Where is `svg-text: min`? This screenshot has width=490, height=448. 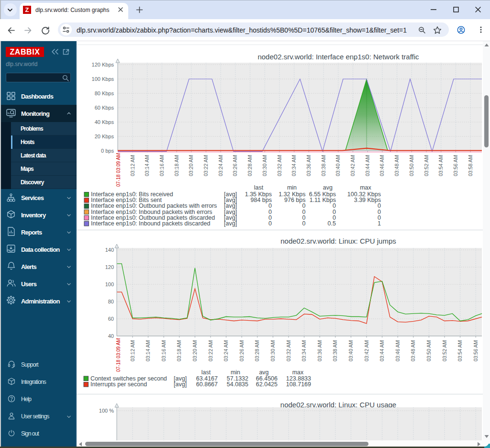 svg-text: min is located at coordinates (292, 188).